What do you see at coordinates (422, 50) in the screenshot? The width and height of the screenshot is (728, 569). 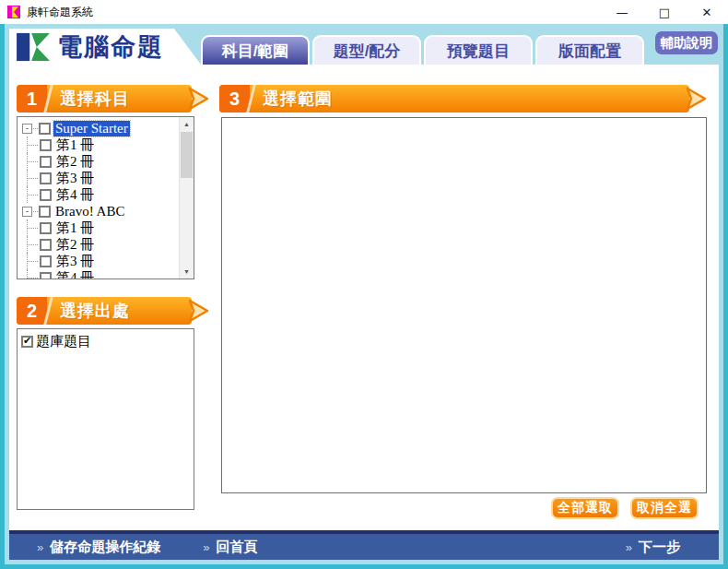 I see `tab-bar: 科目/範圍 » 題型/配分 預覽題目 版面配置` at bounding box center [422, 50].